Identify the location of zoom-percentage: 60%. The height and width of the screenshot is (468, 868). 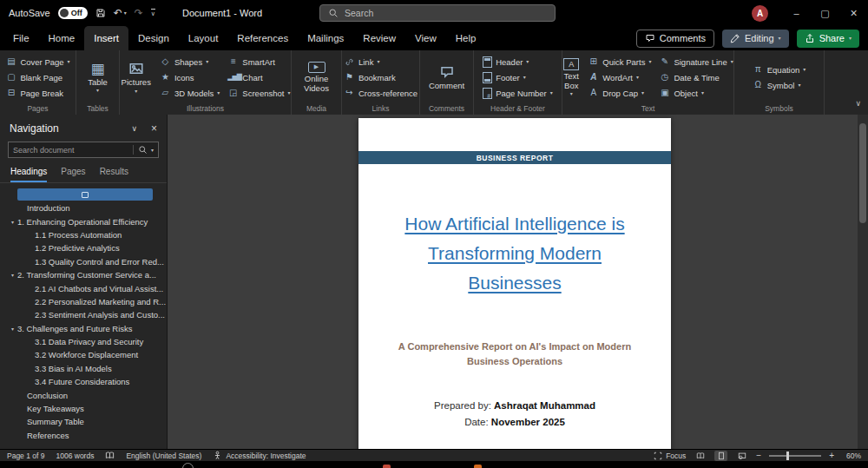
(852, 456).